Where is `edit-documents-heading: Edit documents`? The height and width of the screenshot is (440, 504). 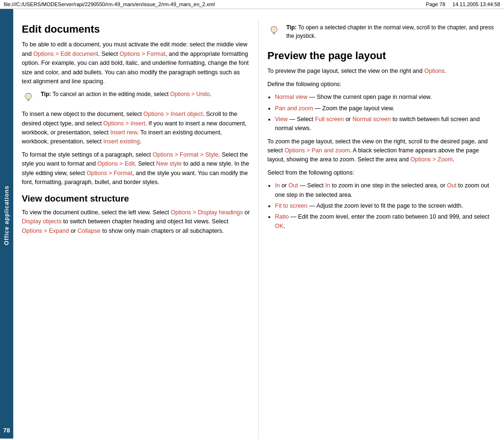
edit-documents-heading: Edit documents is located at coordinates (136, 29).